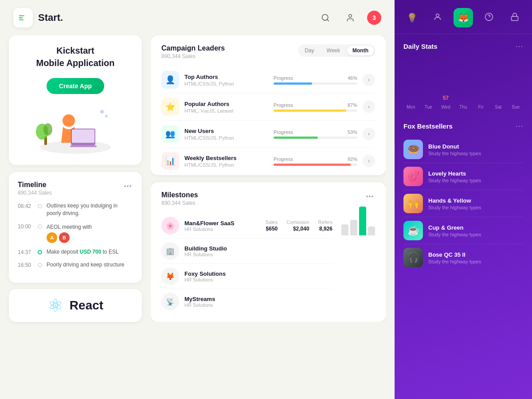 The width and height of the screenshot is (532, 399). I want to click on milestones-content: 🌸 Man&Flower SaaS HR Solutions Sales $65…, so click(268, 263).